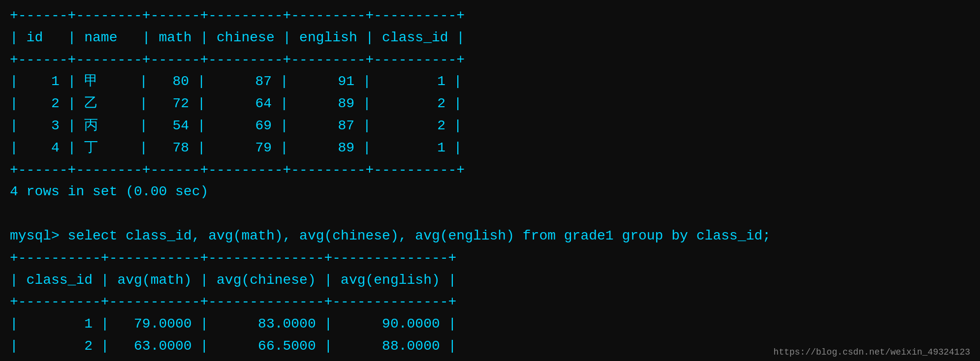  Describe the element at coordinates (872, 352) in the screenshot. I see `page-url: https://blog.csdn.net/weixin_49324123` at that location.